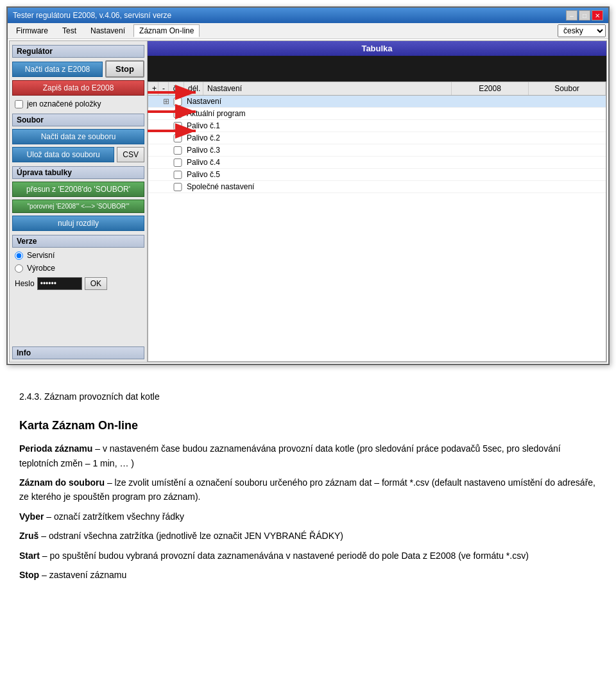 This screenshot has height=700, width=616. Describe the element at coordinates (318, 126) in the screenshot. I see `tree-row-label: Palivo č.1` at that location.